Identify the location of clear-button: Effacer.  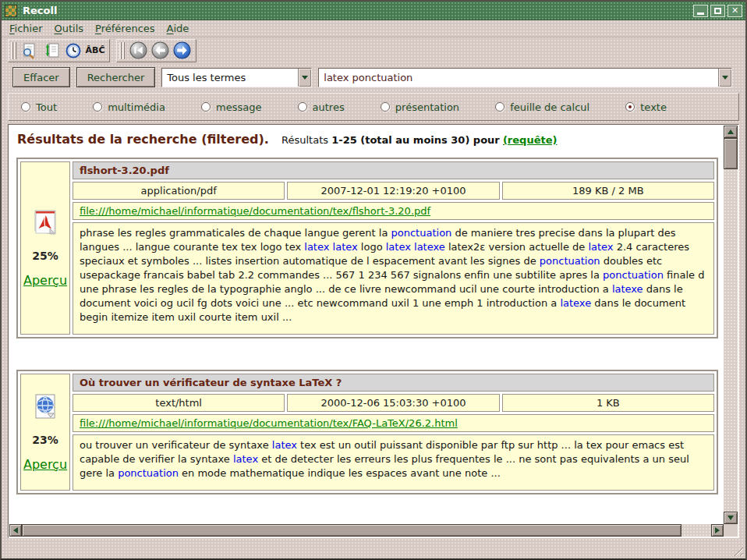
(41, 77).